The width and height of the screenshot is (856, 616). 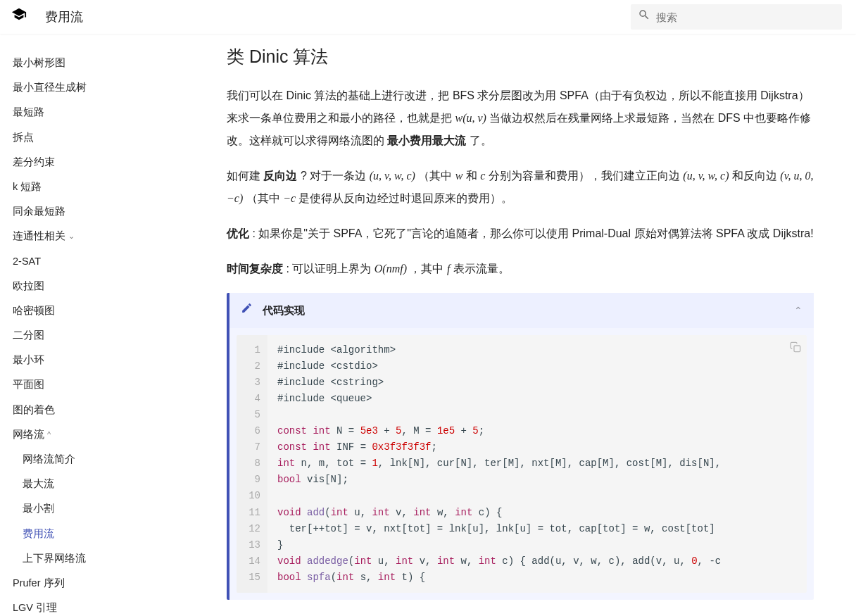 What do you see at coordinates (54, 558) in the screenshot?
I see `sidebar-item-label: 上下界网络流` at bounding box center [54, 558].